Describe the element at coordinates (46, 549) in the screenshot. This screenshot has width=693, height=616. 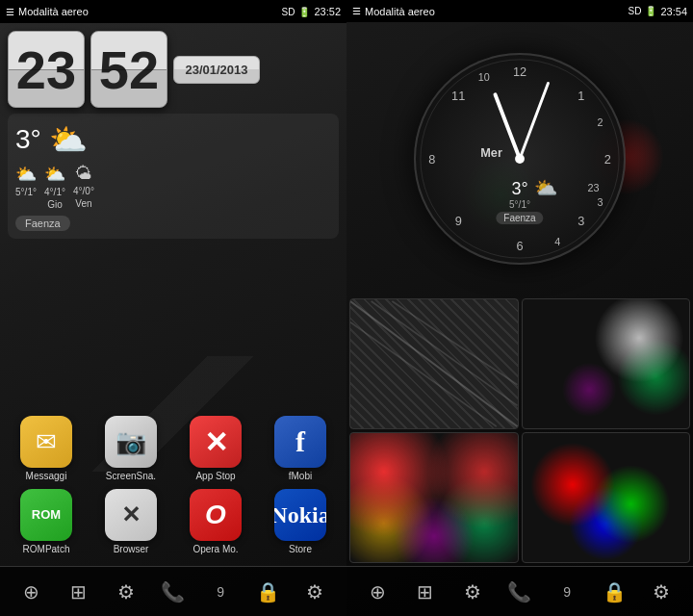
I see `rompatch-label: ROMPatch` at that location.